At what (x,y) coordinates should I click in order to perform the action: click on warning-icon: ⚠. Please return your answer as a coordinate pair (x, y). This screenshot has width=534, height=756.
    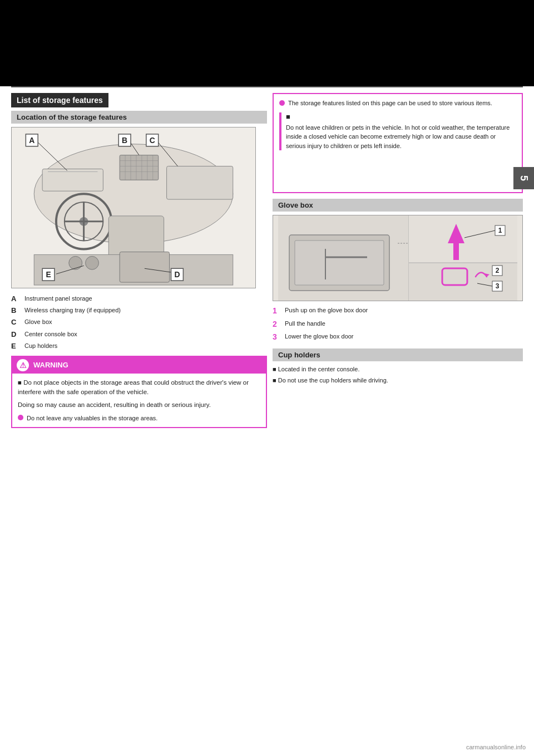
    Looking at the image, I should click on (23, 365).